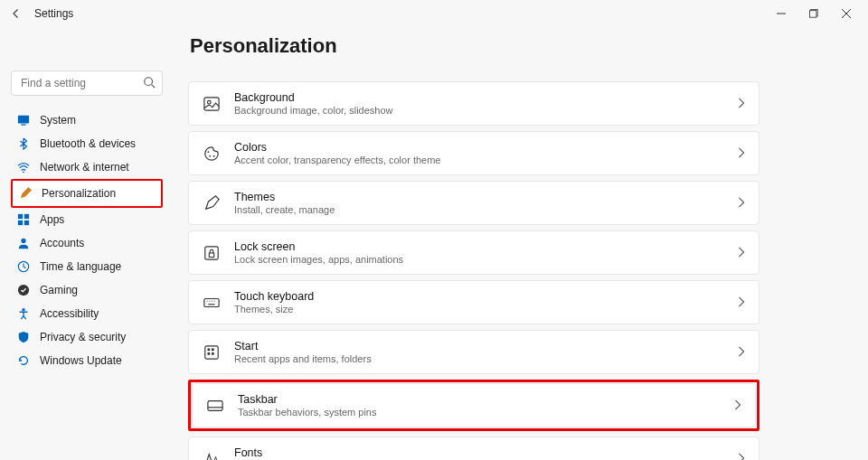  I want to click on sidebar-item-label: Bluetooth & devices, so click(88, 144).